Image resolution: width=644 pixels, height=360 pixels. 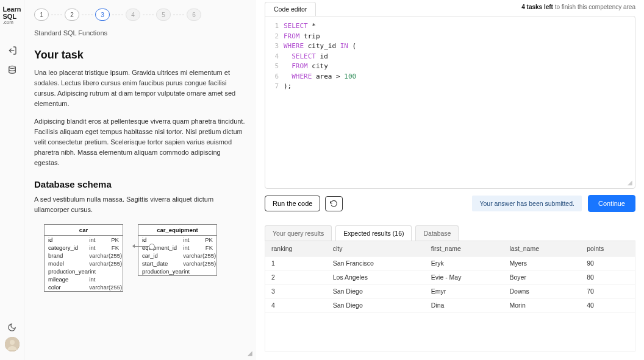 I want to click on tasks-left-label: 4 tasks left to finish this competency a…, so click(x=578, y=7).